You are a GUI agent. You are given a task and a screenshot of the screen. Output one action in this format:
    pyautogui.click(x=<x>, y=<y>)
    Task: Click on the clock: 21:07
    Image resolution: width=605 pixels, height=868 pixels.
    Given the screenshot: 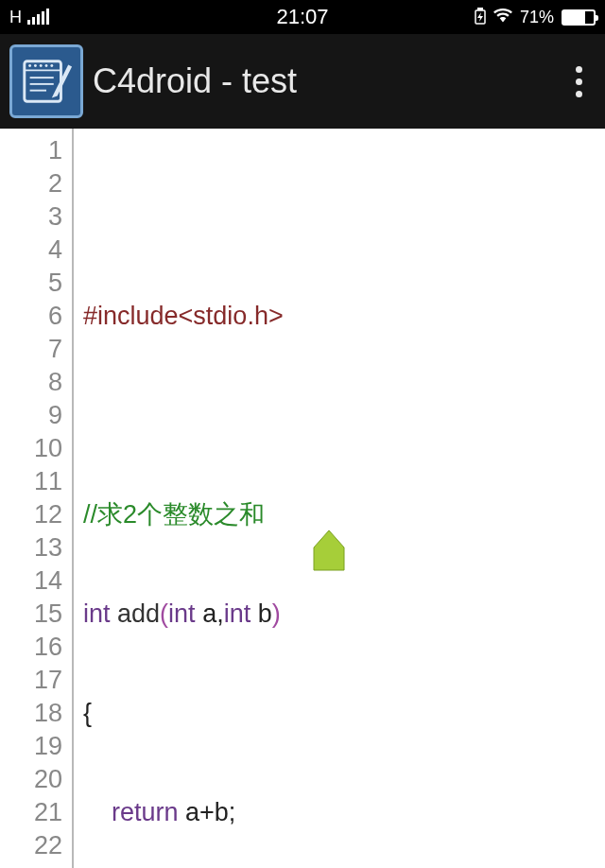 What is the action you would take?
    pyautogui.click(x=302, y=17)
    